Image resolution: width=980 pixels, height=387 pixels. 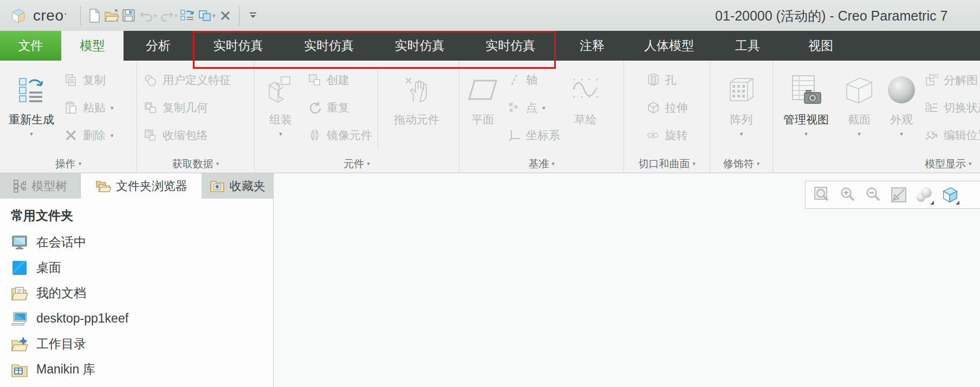 What do you see at coordinates (748, 45) in the screenshot?
I see `tab-tools: 工具` at bounding box center [748, 45].